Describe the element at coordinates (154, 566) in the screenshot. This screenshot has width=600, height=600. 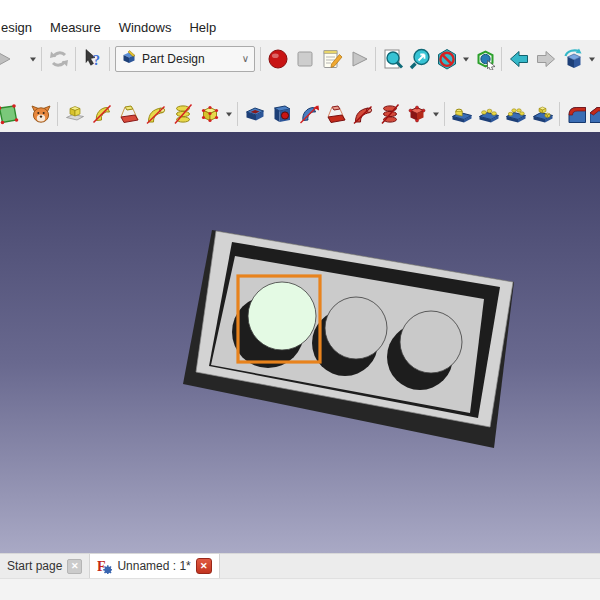
I see `tab-unnamed-document: F Unnamed : 1* ✕` at that location.